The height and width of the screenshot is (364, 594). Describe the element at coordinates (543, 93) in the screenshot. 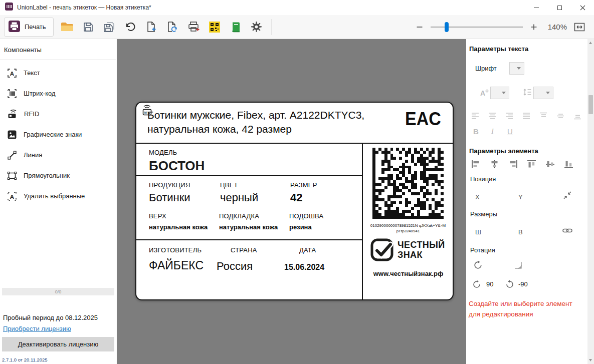

I see `line-spacing-dropdown` at that location.